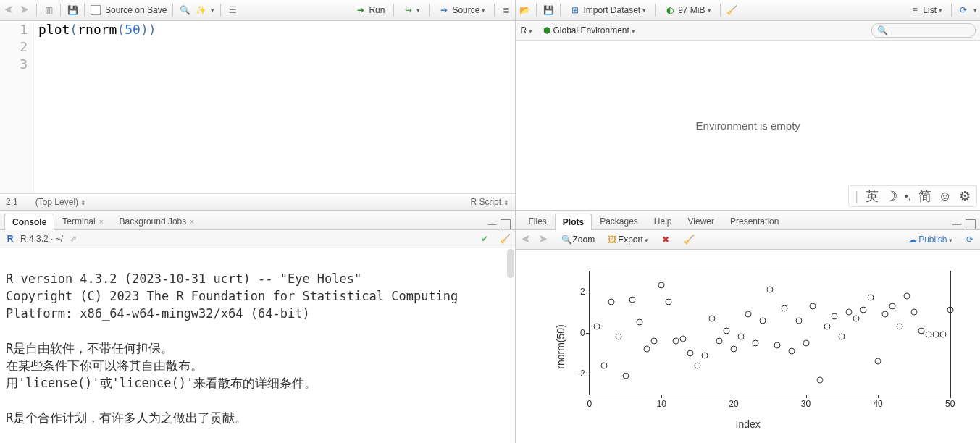  Describe the element at coordinates (96, 107) in the screenshot. I see `editor-code: plot(rnorm(50))` at that location.